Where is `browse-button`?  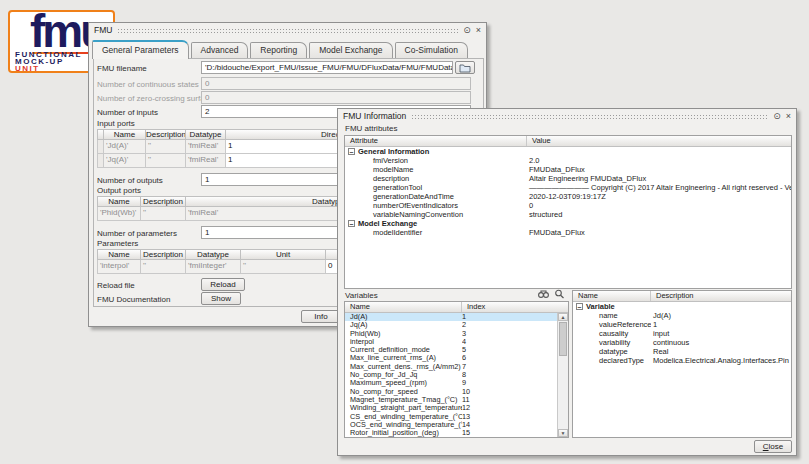 browse-button is located at coordinates (465, 68).